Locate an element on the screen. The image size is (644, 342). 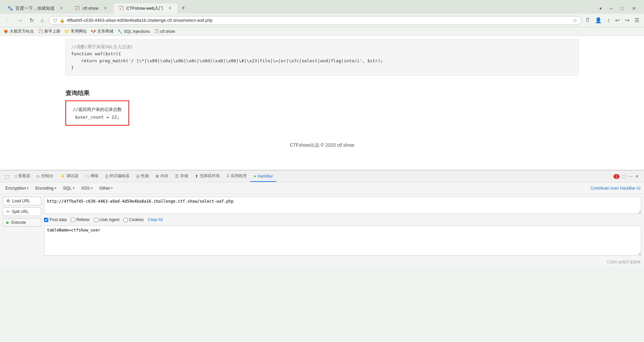
browser-window-controls: ▾ ─ □ ✕ is located at coordinates (618, 8).